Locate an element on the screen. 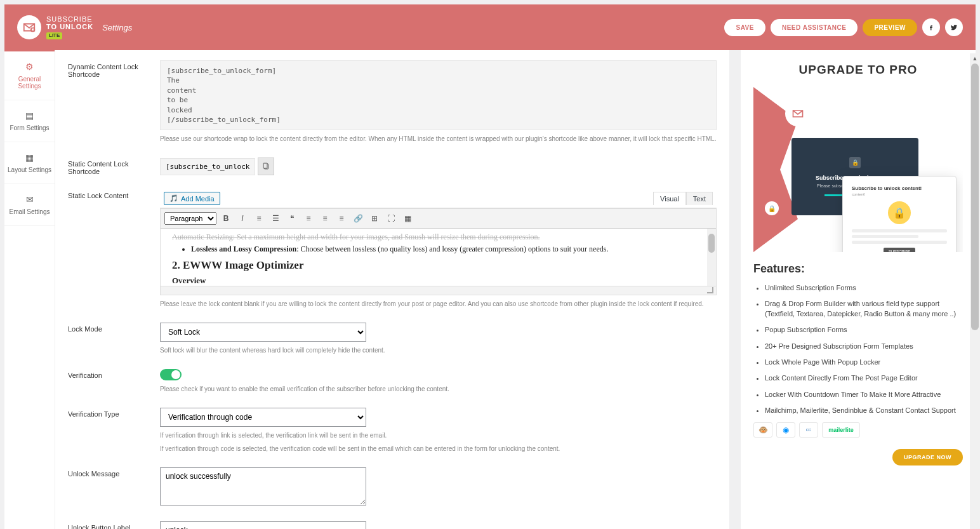 The image size is (980, 529). verification-type-help1: If verification through link is selected… is located at coordinates (438, 436).